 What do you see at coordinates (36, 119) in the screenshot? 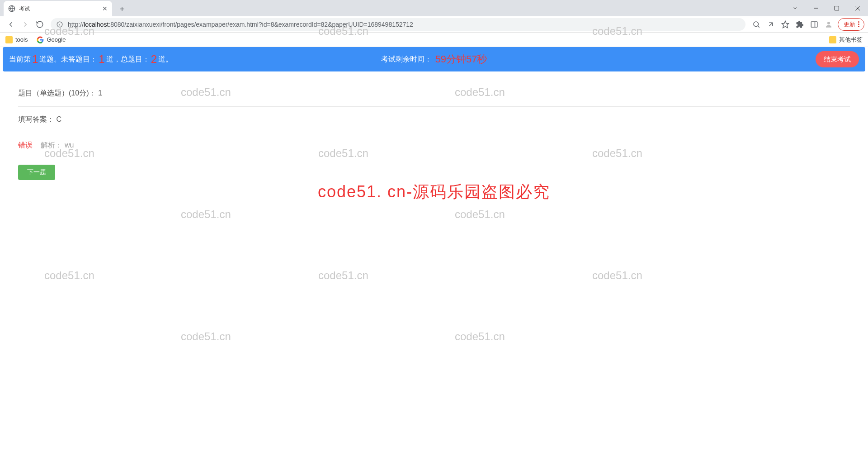
I see `answer-label: 填写答案：` at bounding box center [36, 119].